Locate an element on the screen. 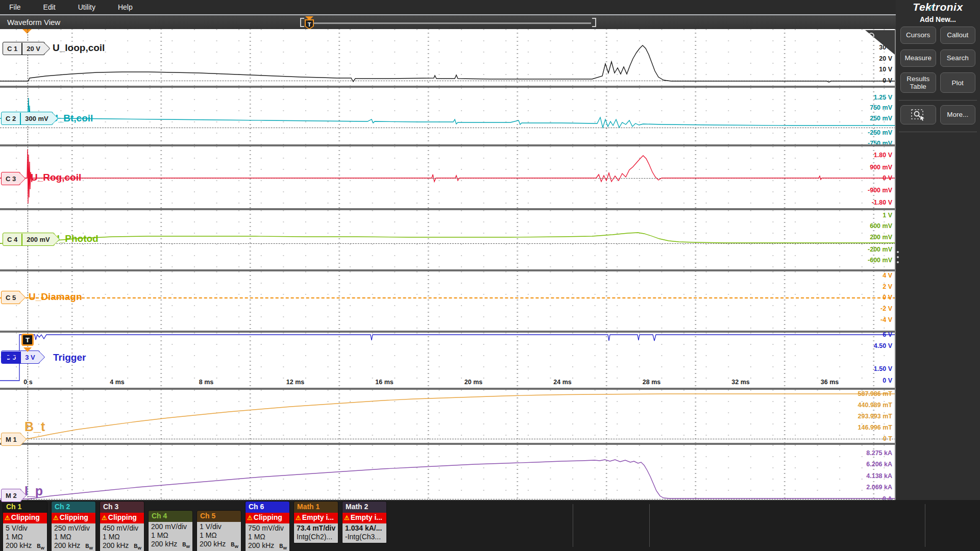  bottom-settings-bar: Ch 1⚠Clipping5 V/div1 MΩ200 kHzBWCh 2⚠Cl… is located at coordinates (490, 525).